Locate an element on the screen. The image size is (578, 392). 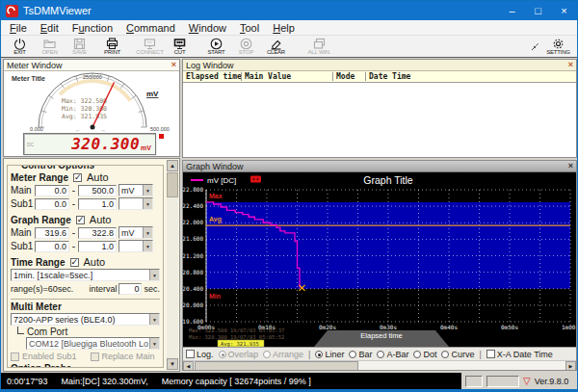
xa-date-time-checkbox: X-A Date Time is located at coordinates (520, 354).